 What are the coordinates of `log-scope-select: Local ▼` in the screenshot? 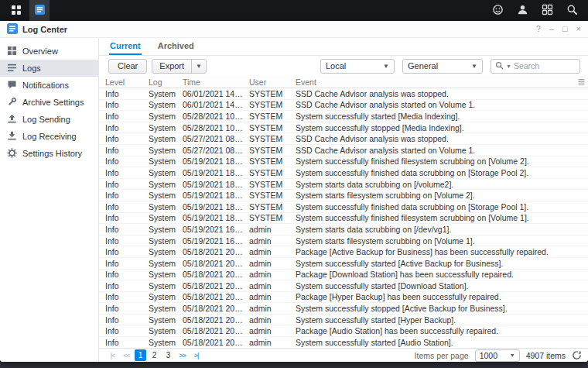 It's located at (357, 67).